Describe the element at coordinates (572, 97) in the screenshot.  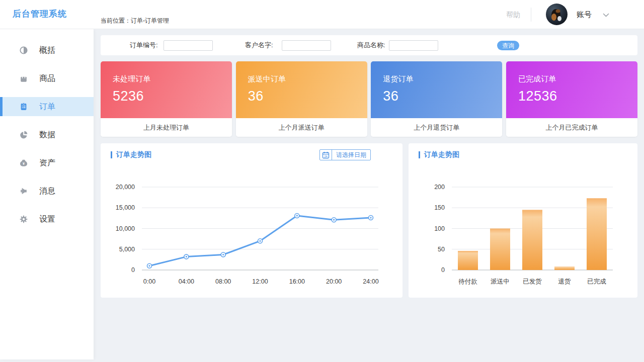
I see `stat-card-value: 12536` at that location.